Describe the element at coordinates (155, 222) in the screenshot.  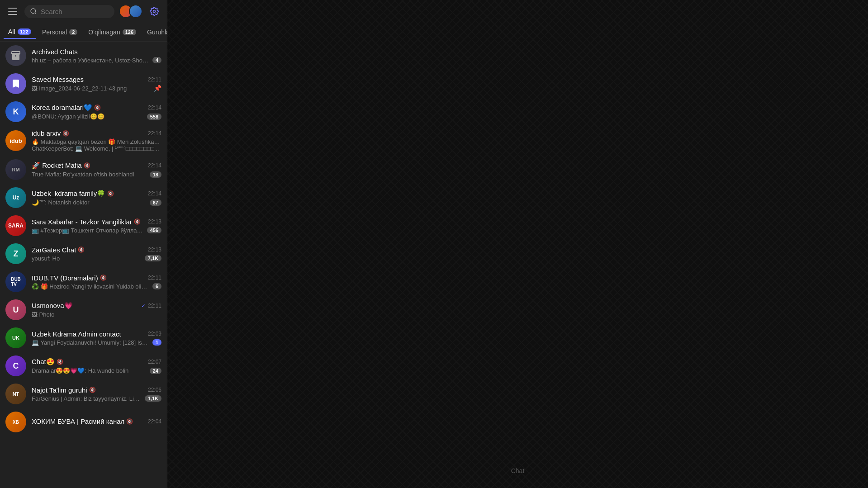
I see `chat-time: 22:13` at that location.